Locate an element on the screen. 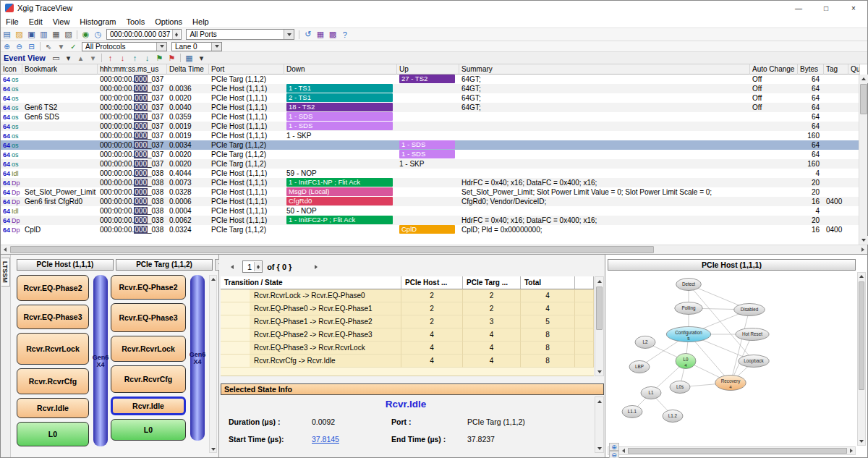 The height and width of the screenshot is (458, 868). column-header-tag: Tag is located at coordinates (836, 69).